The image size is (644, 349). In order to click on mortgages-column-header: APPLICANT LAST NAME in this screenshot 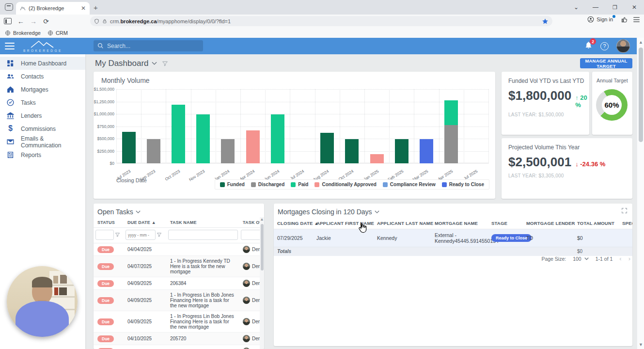, I will do `click(402, 224)`.